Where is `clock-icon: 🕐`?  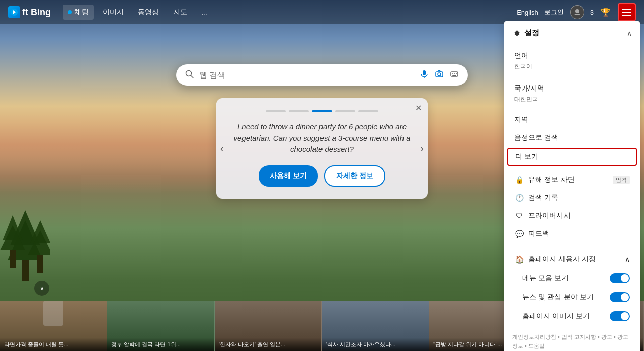
clock-icon: 🕐 is located at coordinates (519, 198).